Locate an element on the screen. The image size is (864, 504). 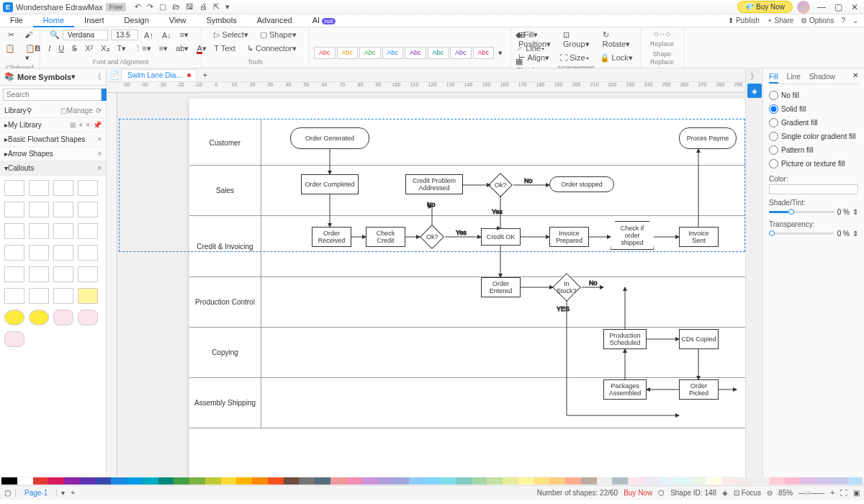
maximize-icon: ▢ is located at coordinates (838, 7).